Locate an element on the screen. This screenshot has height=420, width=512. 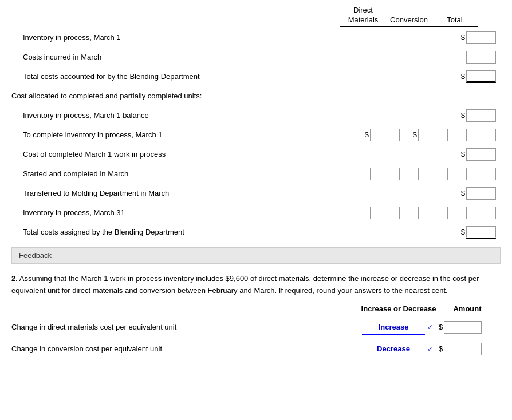
table-row: Transferred to Molding Department in Mar… is located at coordinates (256, 193).